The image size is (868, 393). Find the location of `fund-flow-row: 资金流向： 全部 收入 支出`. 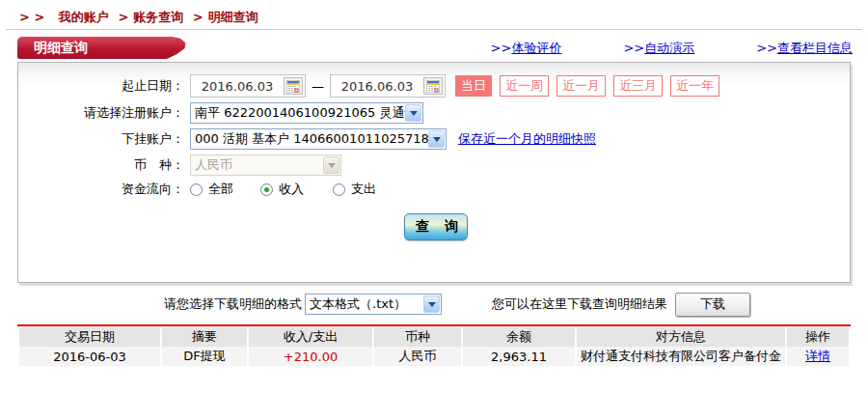

fund-flow-row: 资金流向： 全部 收入 支出 is located at coordinates (434, 189).